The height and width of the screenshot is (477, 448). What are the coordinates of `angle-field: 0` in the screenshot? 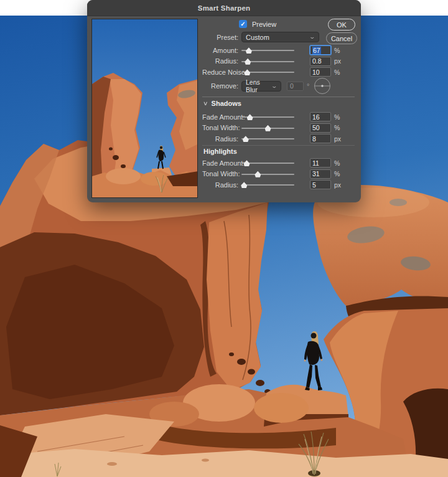 It's located at (295, 86).